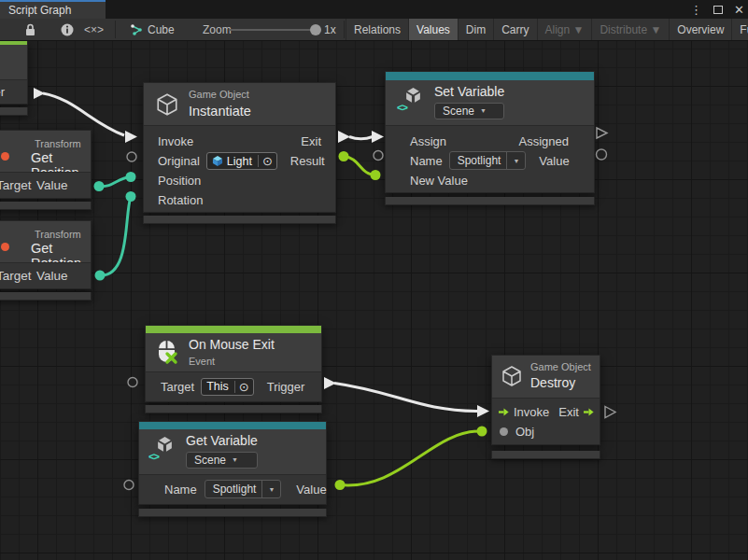 The image size is (748, 560). I want to click on node-row: Assign Assigned, so click(489, 142).